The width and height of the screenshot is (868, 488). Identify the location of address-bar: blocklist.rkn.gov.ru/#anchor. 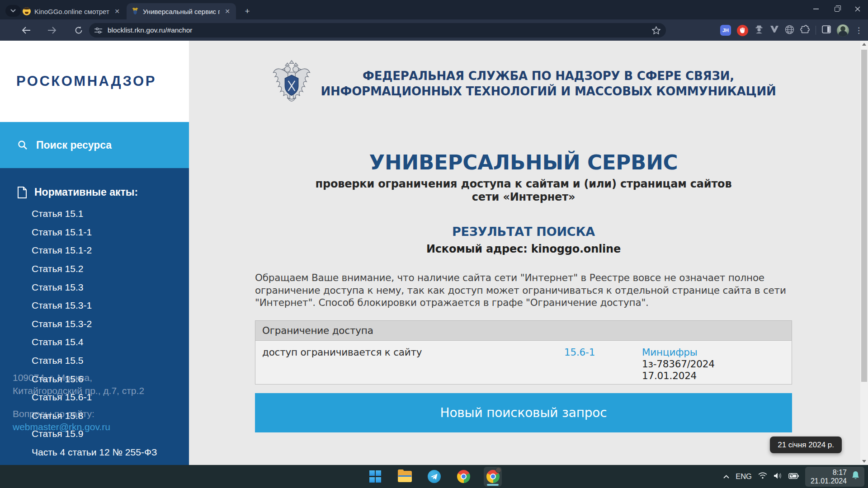
(377, 30).